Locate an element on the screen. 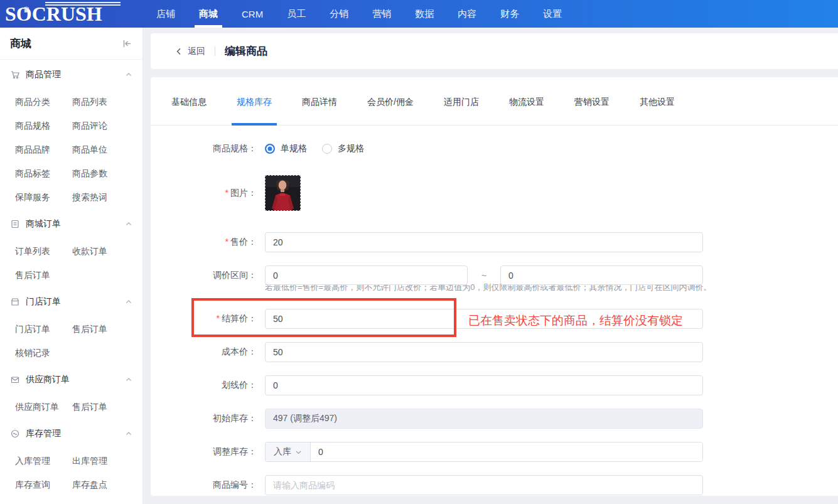 The width and height of the screenshot is (838, 504). stock-direction-select: 入库 is located at coordinates (288, 452).